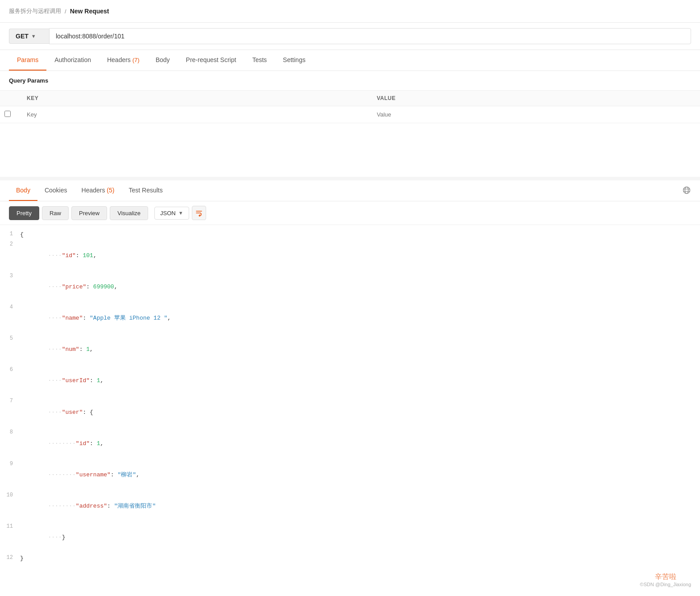 The width and height of the screenshot is (700, 596). Describe the element at coordinates (360, 443) in the screenshot. I see `line-content: ········"id": 1,` at that location.